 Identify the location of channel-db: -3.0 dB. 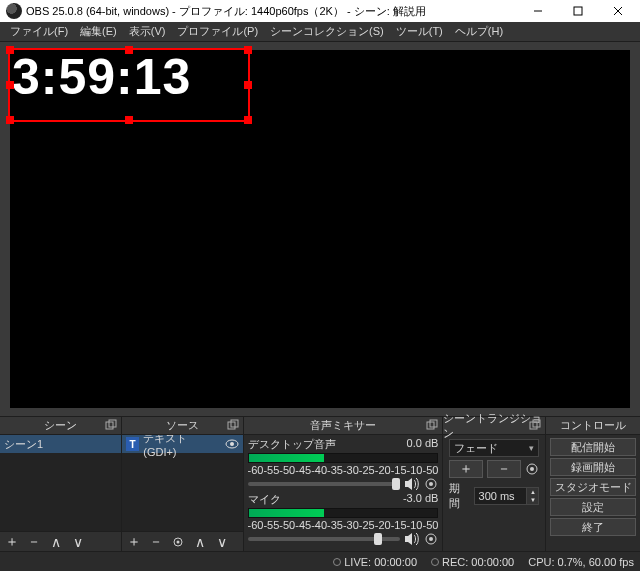
(420, 500).